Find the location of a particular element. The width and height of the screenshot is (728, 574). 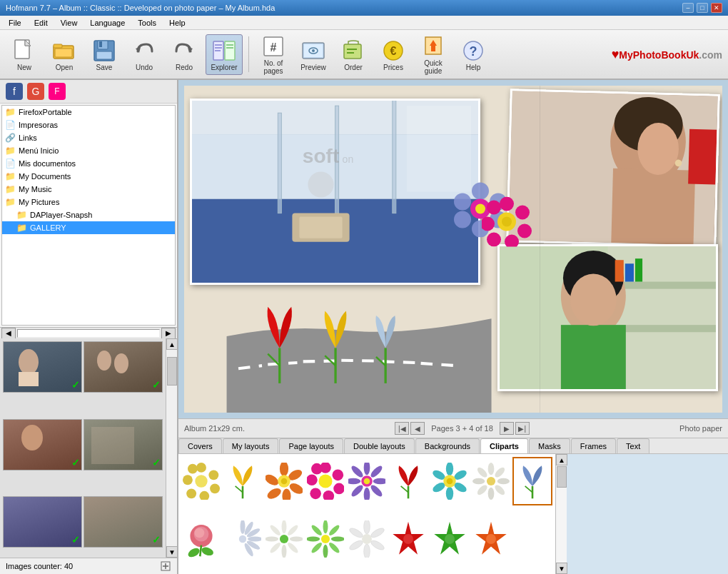

tab-frames: Frames is located at coordinates (594, 445).